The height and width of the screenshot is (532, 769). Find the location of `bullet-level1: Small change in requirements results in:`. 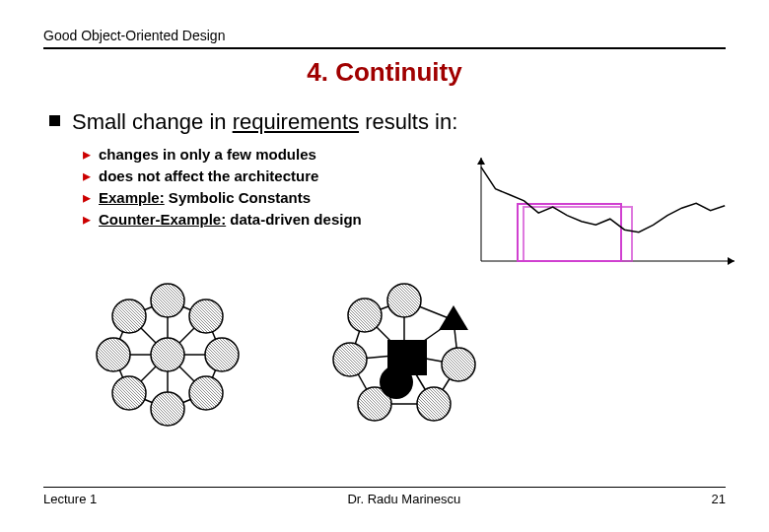

bullet-level1: Small change in requirements results in: is located at coordinates (384, 122).